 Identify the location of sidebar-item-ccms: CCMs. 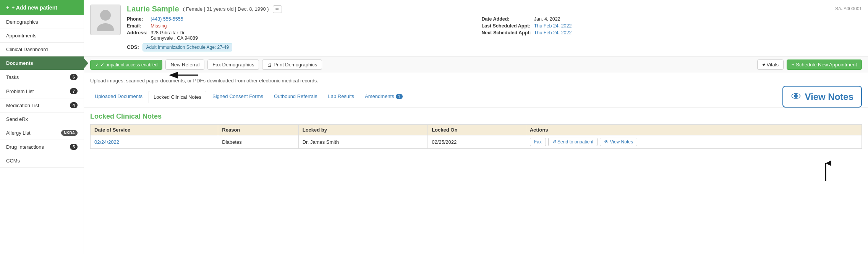
(42, 161).